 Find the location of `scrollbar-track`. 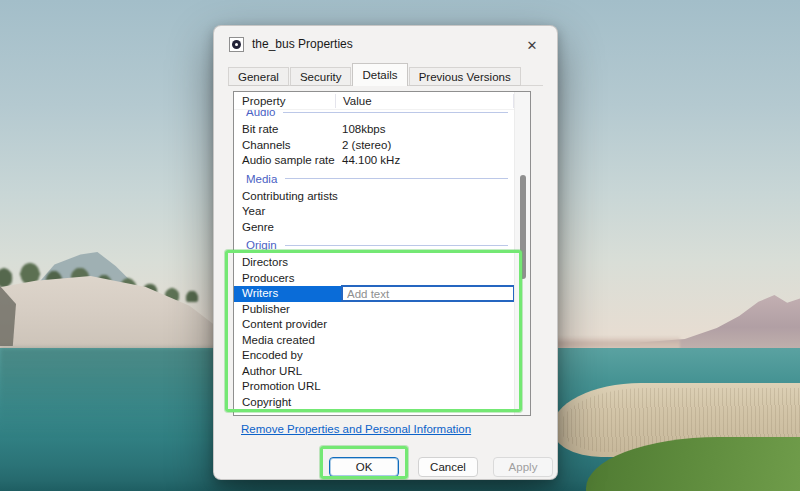

scrollbar-track is located at coordinates (522, 254).